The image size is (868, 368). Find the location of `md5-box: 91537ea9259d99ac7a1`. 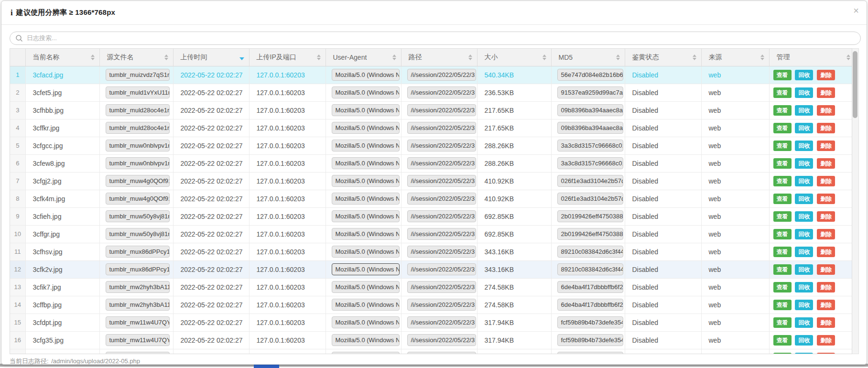

md5-box: 91537ea9259d99ac7a1 is located at coordinates (590, 93).